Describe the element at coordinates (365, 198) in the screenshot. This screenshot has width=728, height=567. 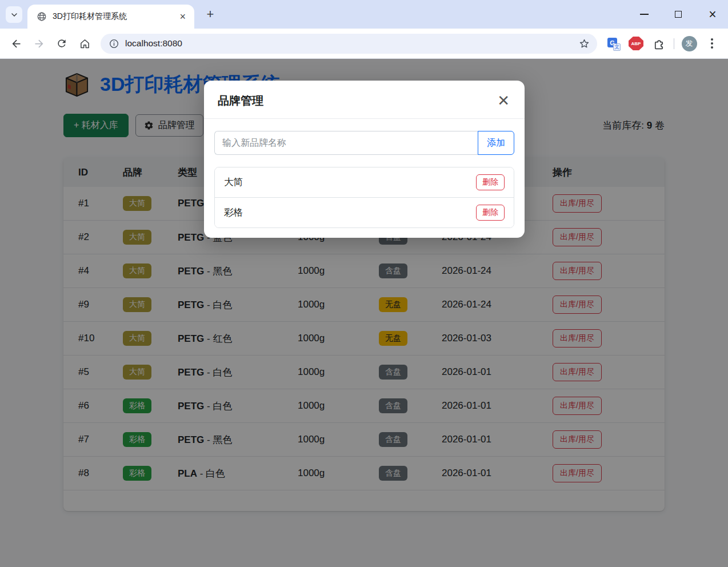
I see `brand-list: 大简删除彩格删除` at that location.